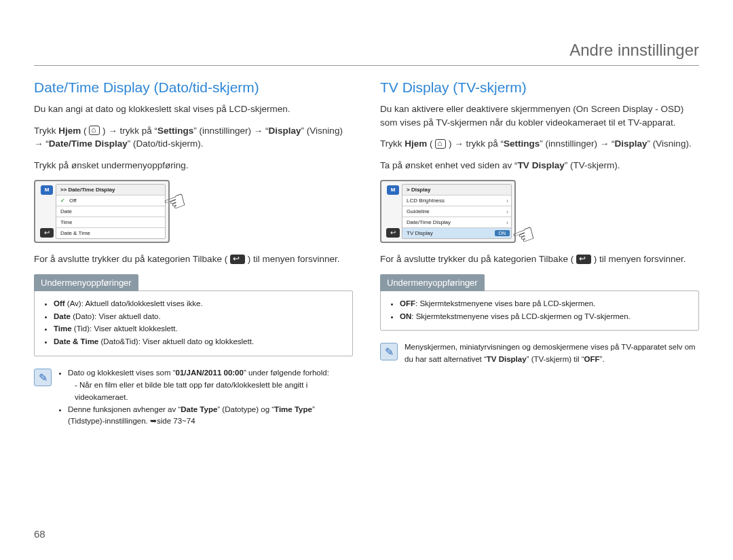 This screenshot has width=733, height=560. Describe the element at coordinates (246, 409) in the screenshot. I see `txt: ” (Datotype) og “` at that location.